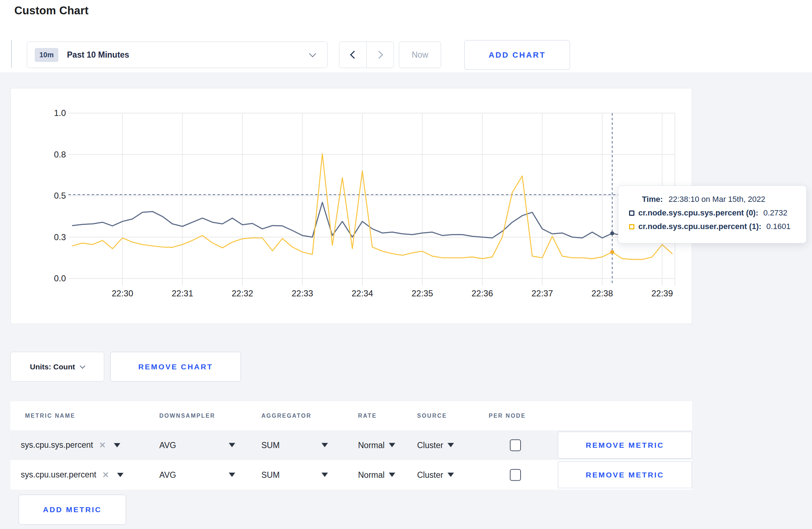 This screenshot has height=529, width=812. Describe the element at coordinates (53, 367) in the screenshot. I see `units-label: Units: Count` at that location.